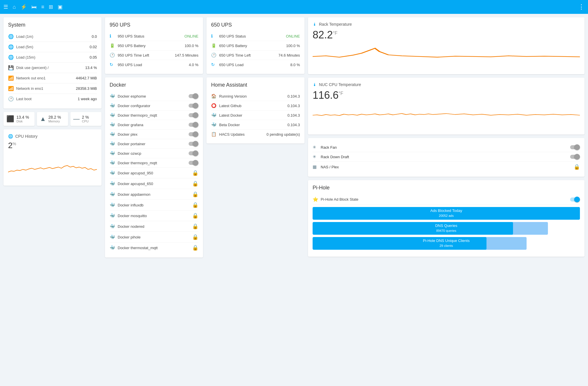  Describe the element at coordinates (317, 167) in the screenshot. I see `nas-icon: ▦` at that location.